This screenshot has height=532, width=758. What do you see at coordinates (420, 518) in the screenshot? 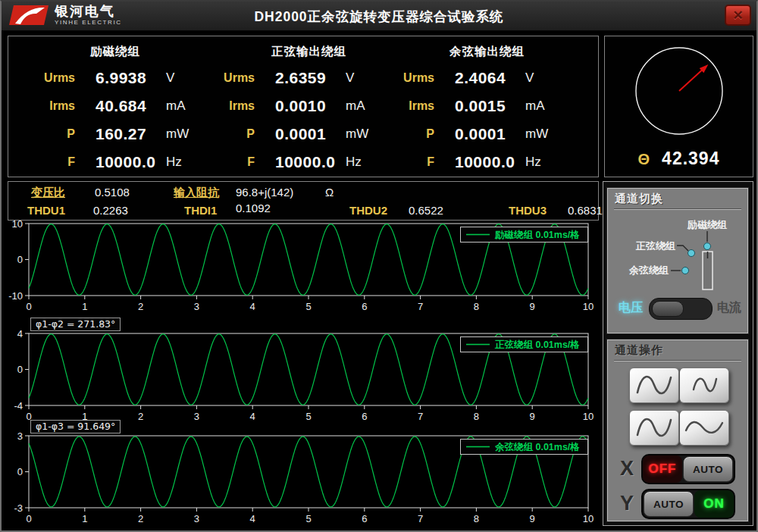
I see `x-tick-label: 7` at bounding box center [420, 518].